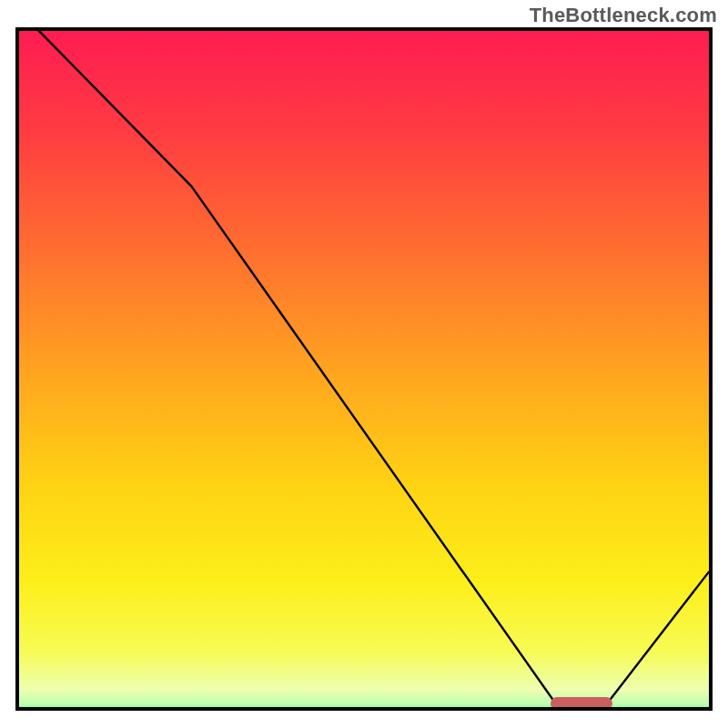 The height and width of the screenshot is (728, 728). I want to click on watermark-text: TheBottleneck.com, so click(623, 15).